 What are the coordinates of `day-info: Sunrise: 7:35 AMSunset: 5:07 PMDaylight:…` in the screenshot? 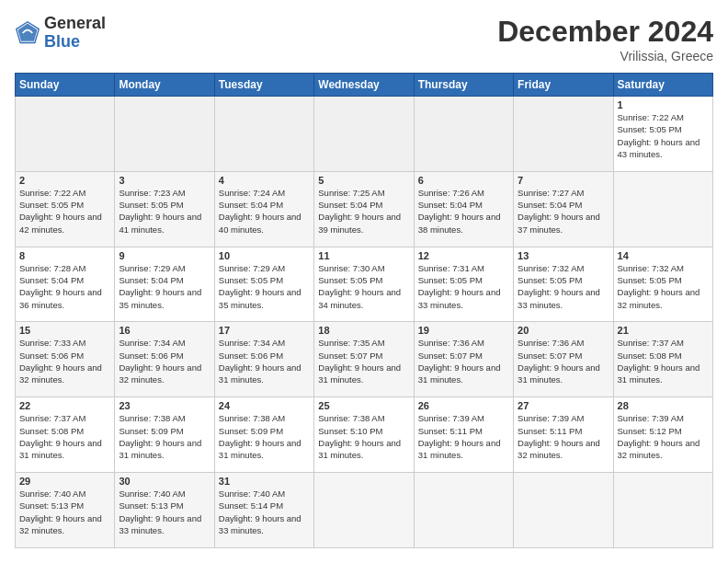 It's located at (364, 361).